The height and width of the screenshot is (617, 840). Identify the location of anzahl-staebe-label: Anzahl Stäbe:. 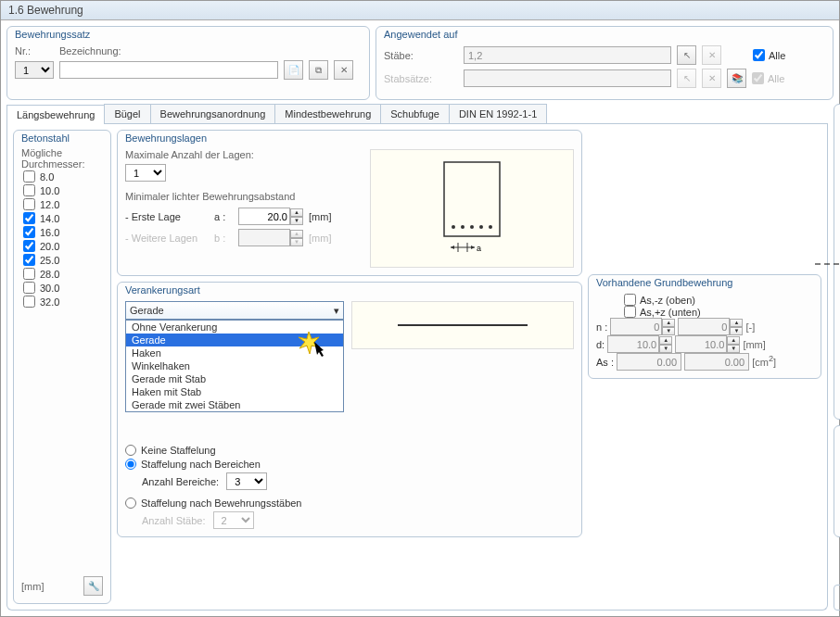
(174, 521).